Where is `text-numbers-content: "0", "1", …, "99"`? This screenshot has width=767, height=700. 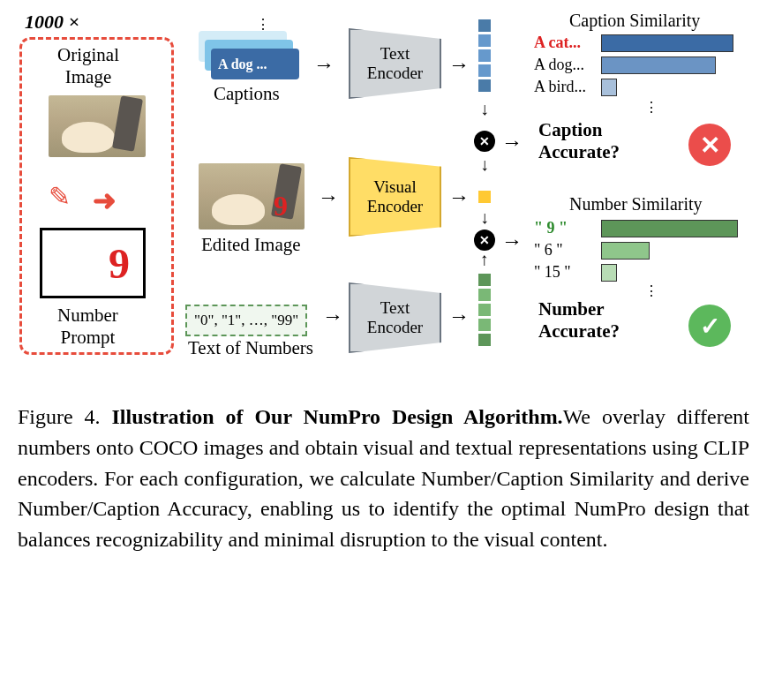 text-numbers-content: "0", "1", …, "99" is located at coordinates (246, 320).